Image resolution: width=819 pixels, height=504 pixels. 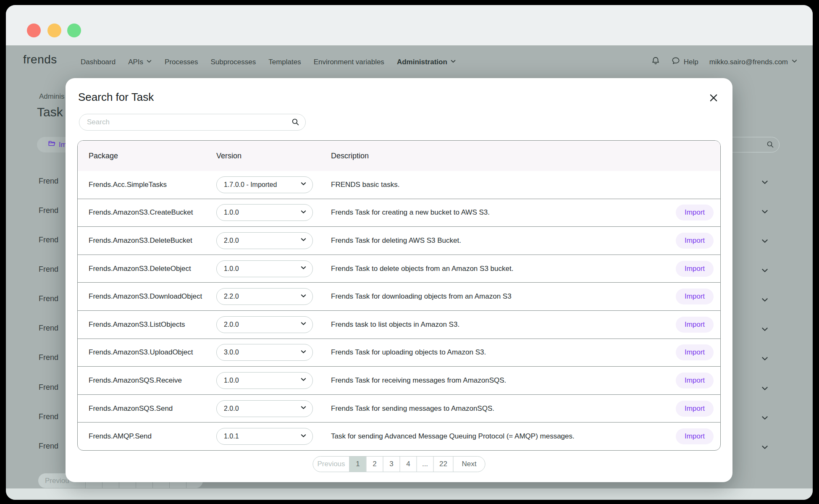 What do you see at coordinates (229, 156) in the screenshot?
I see `column-header-version: Version` at bounding box center [229, 156].